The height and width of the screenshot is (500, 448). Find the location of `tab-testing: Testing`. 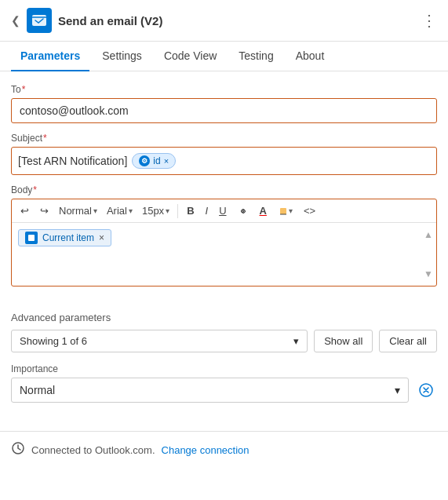

tab-testing: Testing is located at coordinates (256, 57).